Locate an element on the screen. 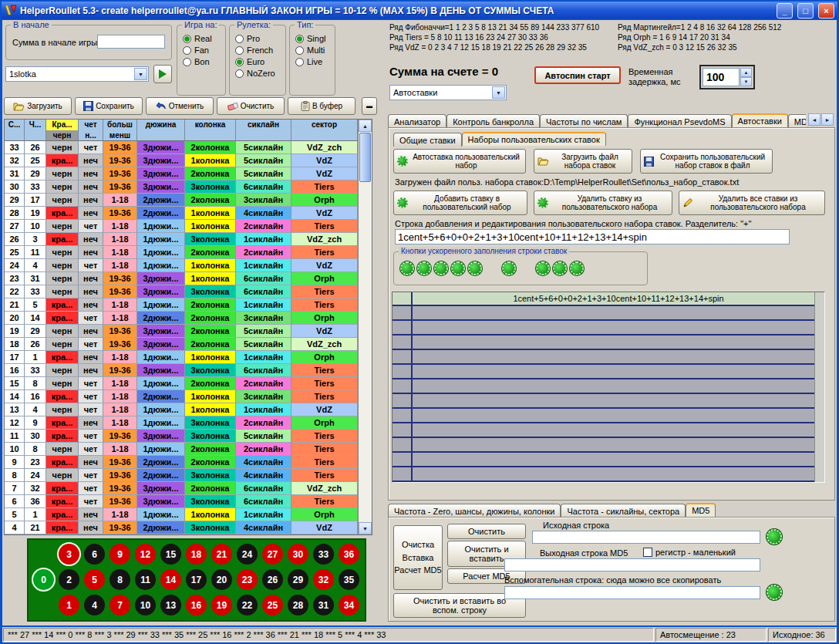  load-bet-file-button: Загрузить файл набора ставок is located at coordinates (583, 161).